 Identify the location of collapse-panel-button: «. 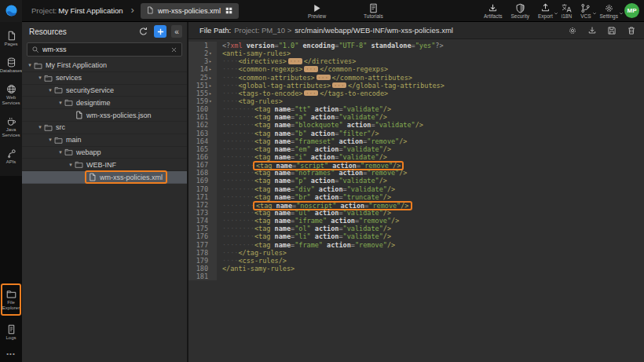
(177, 31).